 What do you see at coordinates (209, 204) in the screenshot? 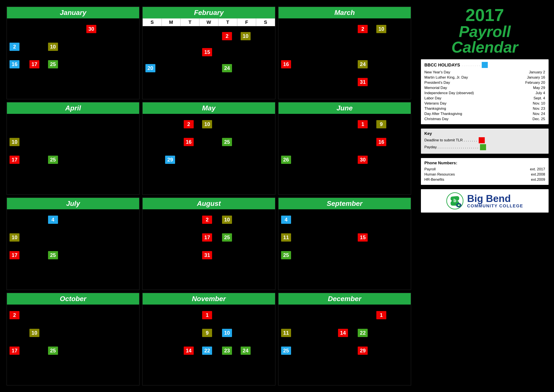
I see `month-title-august: August` at bounding box center [209, 204].